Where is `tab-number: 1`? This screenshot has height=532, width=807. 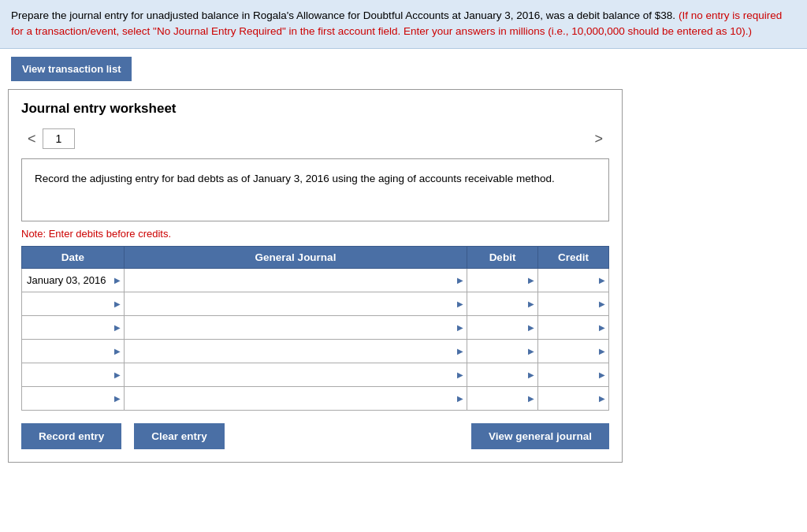
tab-number: 1 is located at coordinates (59, 139).